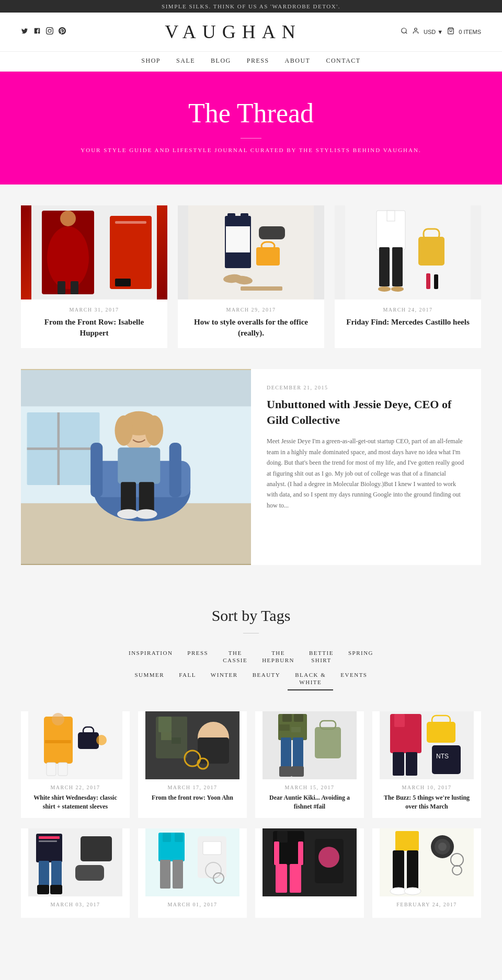 The height and width of the screenshot is (980, 502). I want to click on tag-press: PRESS, so click(198, 658).